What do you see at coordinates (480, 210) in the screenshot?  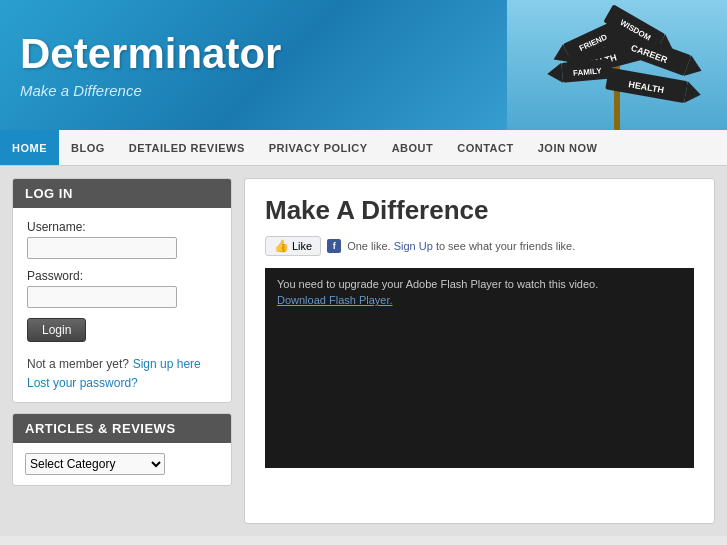 I see `page-title: Make A Difference` at bounding box center [480, 210].